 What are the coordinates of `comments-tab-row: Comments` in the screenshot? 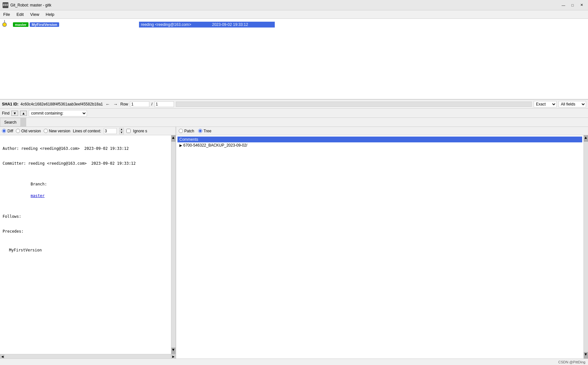 It's located at (380, 139).